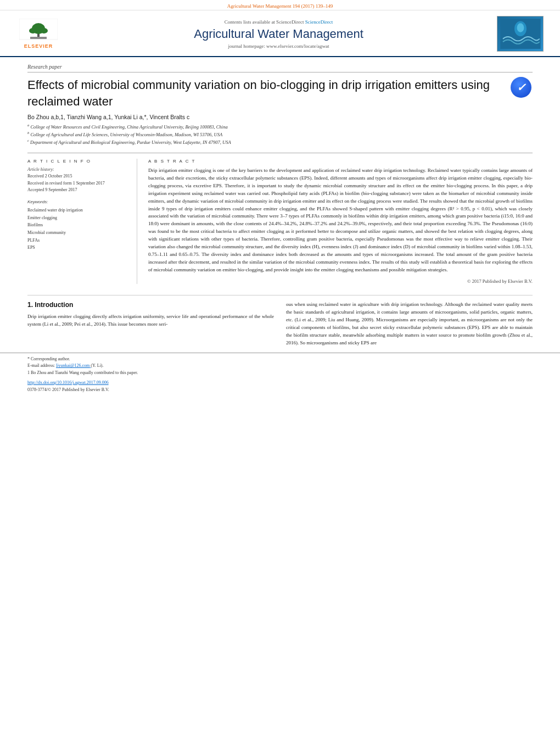  Describe the element at coordinates (128, 127) in the screenshot. I see `affiliation-a-text: College of Water Resources and Civil Eng…` at that location.